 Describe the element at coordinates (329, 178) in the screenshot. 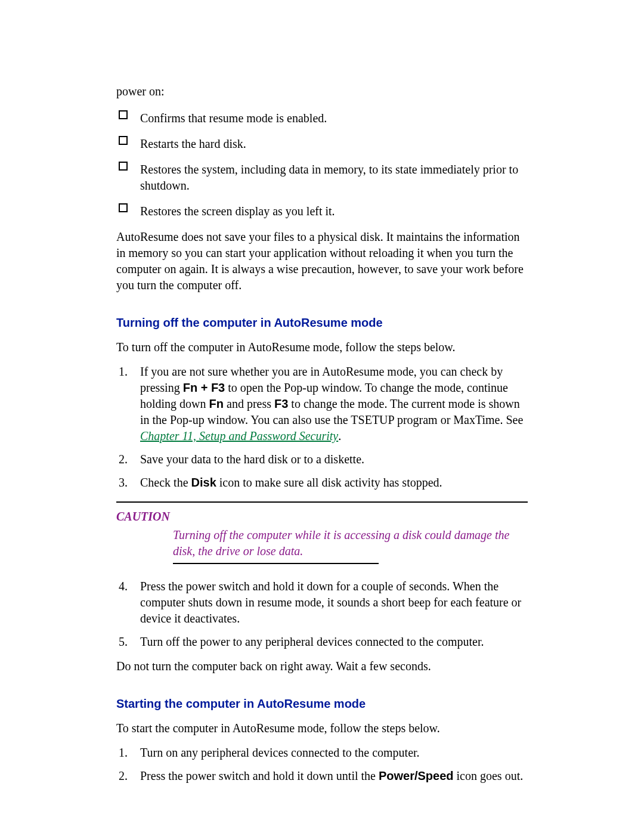

I see `checklist-text: Restores the system, including data in m…` at that location.